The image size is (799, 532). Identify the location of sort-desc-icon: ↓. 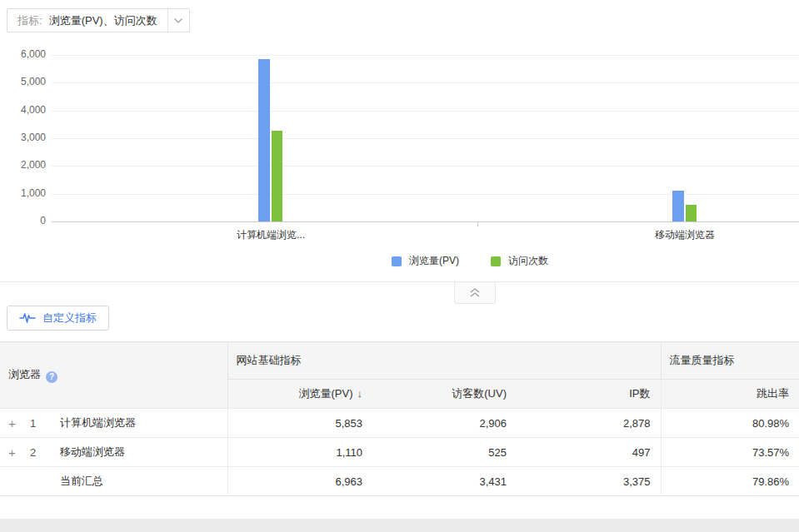
(360, 393).